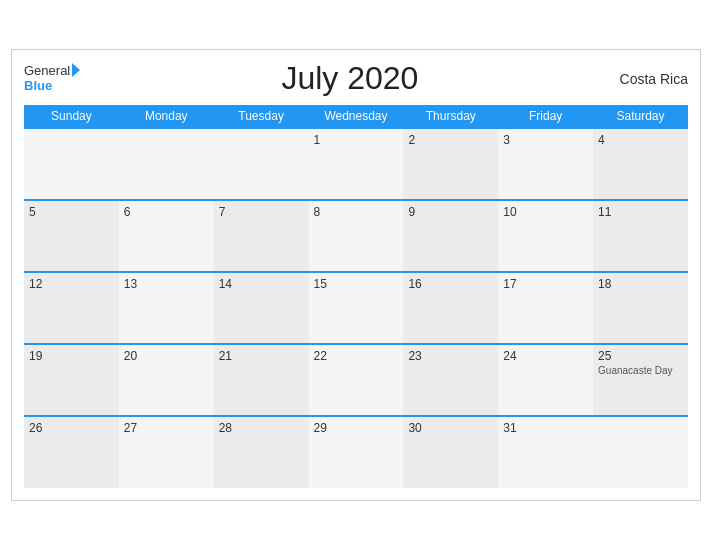 This screenshot has height=550, width=712. Describe the element at coordinates (450, 284) in the screenshot. I see `day-number: 16` at that location.